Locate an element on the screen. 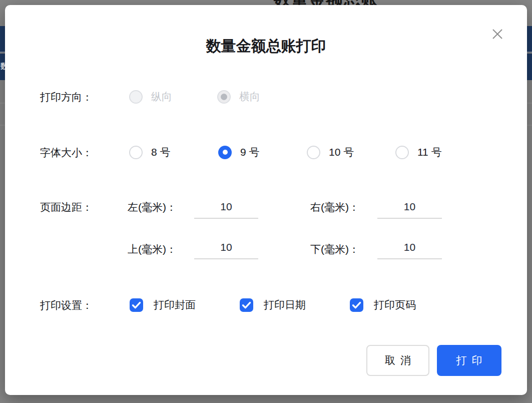  close-icon is located at coordinates (497, 34).